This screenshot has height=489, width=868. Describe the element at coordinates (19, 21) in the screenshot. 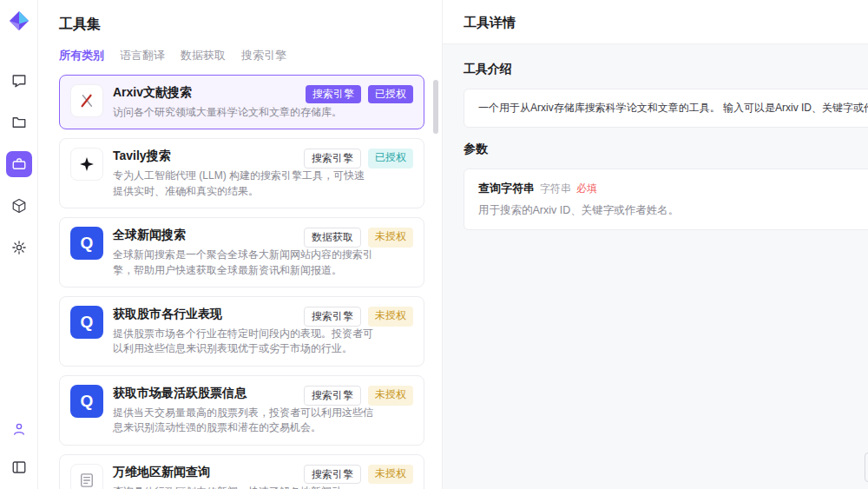

I see `app-logo-icon` at that location.